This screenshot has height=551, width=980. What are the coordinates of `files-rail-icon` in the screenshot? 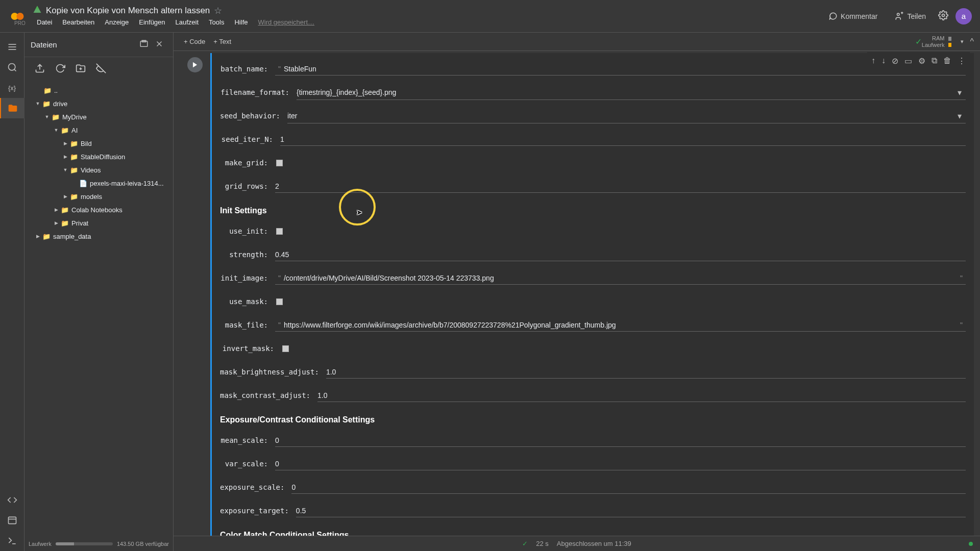 It's located at (12, 108).